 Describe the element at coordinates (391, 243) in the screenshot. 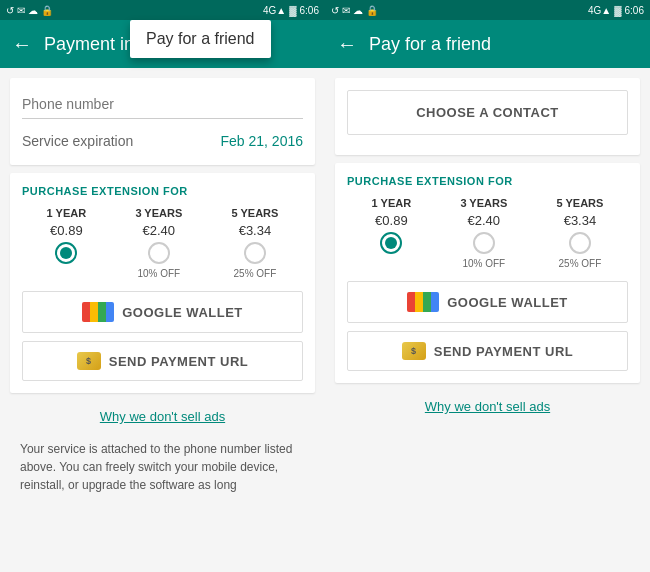

I see `r-radio-inner` at that location.